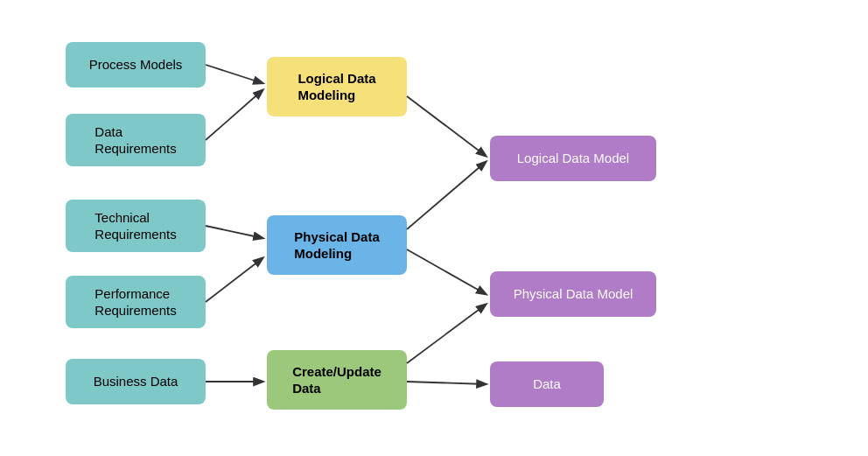 The image size is (868, 456). Describe the element at coordinates (337, 87) in the screenshot. I see `logical-data-modeling-node: Logical DataModeling` at that location.